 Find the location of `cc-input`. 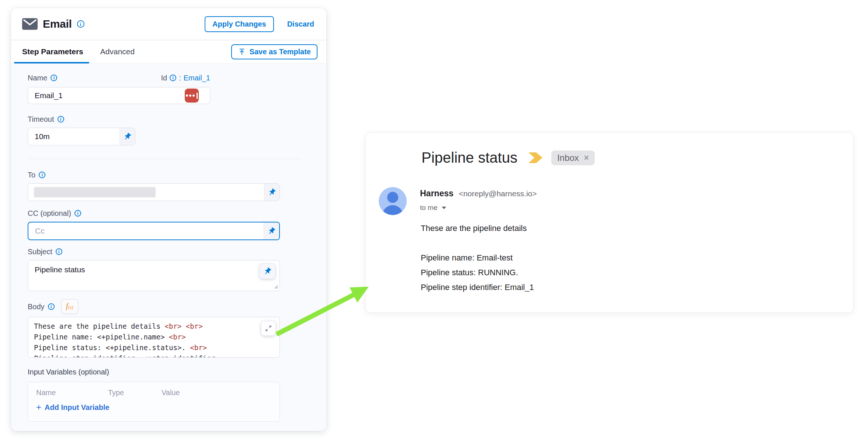

cc-input is located at coordinates (146, 231).